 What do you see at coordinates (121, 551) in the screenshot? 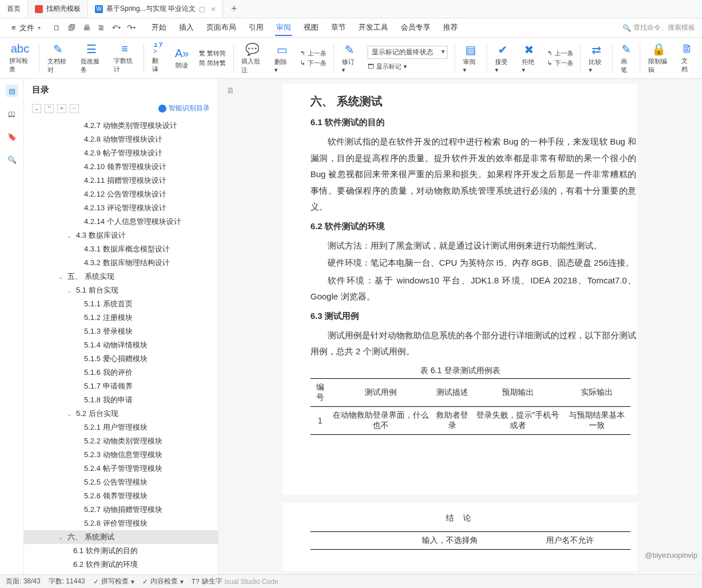
I see `toc-item: 6.1 软件测试的目的` at bounding box center [121, 551].